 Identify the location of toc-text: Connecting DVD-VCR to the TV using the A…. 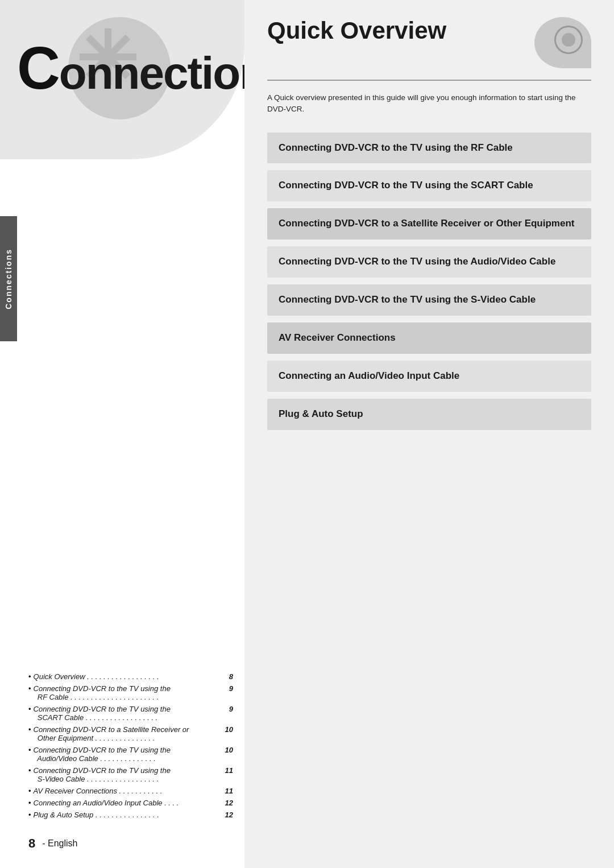
(128, 754).